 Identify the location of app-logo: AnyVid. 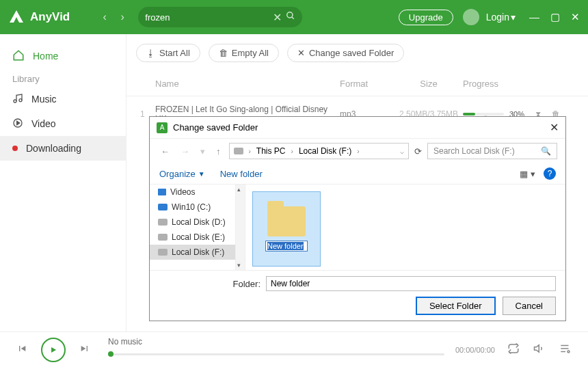
(39, 17).